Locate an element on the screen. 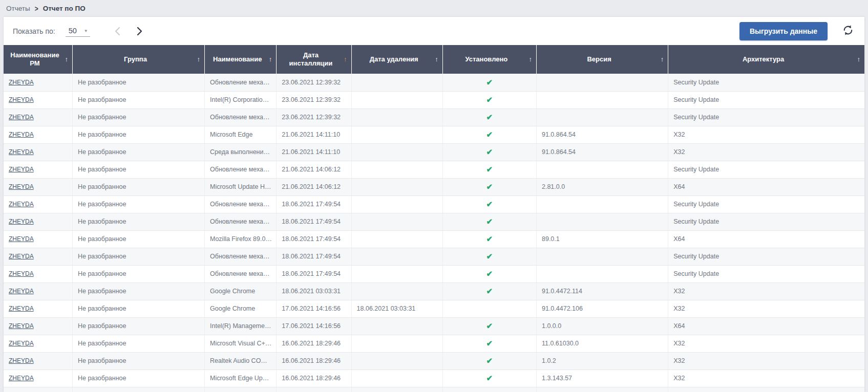  cell-version: 2.81.0.0 is located at coordinates (602, 187).